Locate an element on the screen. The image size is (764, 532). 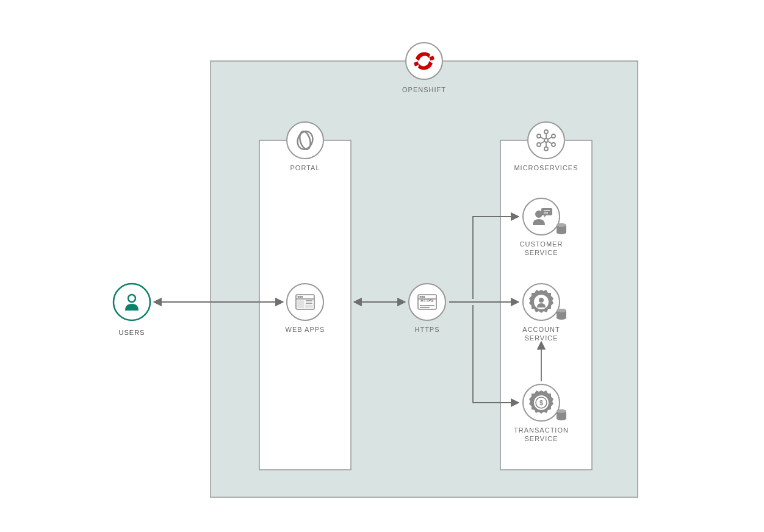
portal-label: PORTAL is located at coordinates (305, 168).